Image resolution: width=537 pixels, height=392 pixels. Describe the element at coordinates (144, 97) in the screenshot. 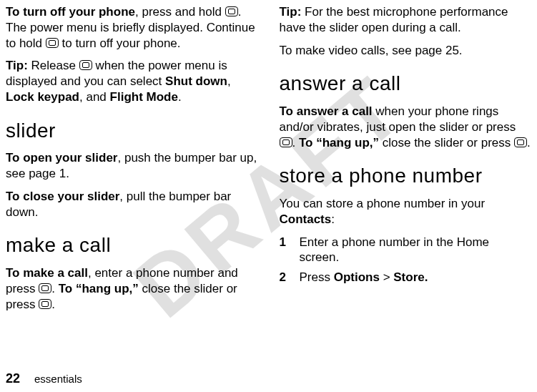

I see `opt-flight-mode: Flight Mode` at that location.